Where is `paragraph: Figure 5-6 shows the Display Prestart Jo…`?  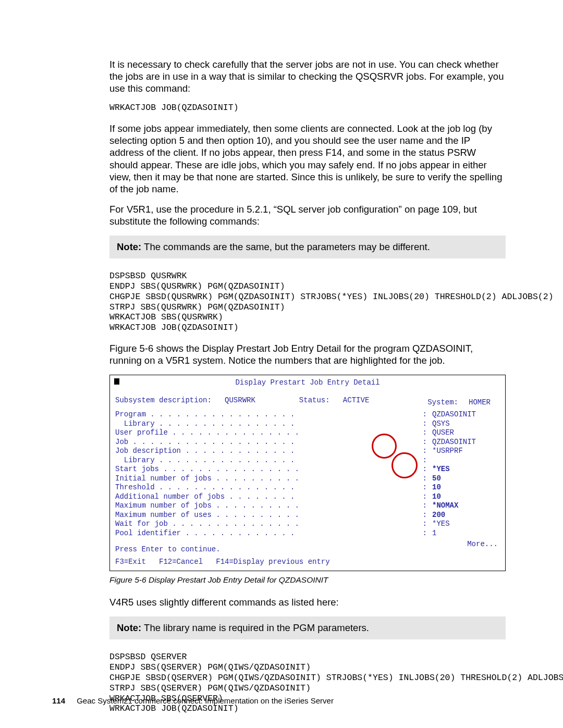 paragraph: Figure 5-6 shows the Display Prestart Jo… is located at coordinates (308, 354).